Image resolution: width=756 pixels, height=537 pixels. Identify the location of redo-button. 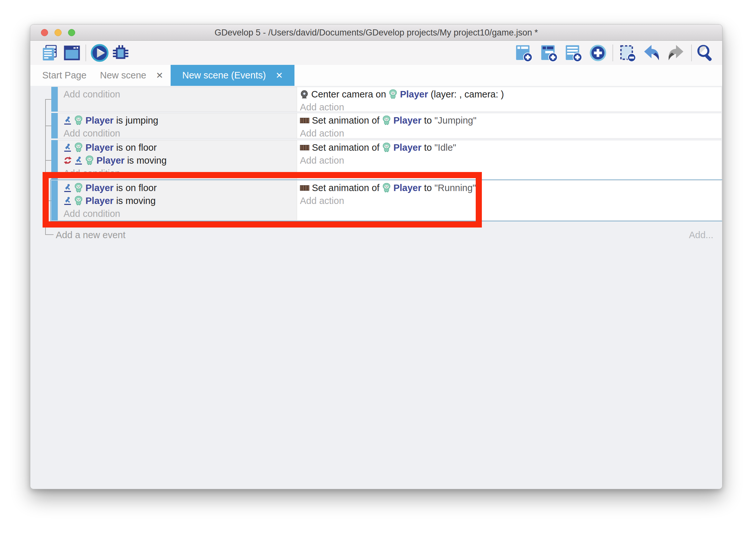
(676, 53).